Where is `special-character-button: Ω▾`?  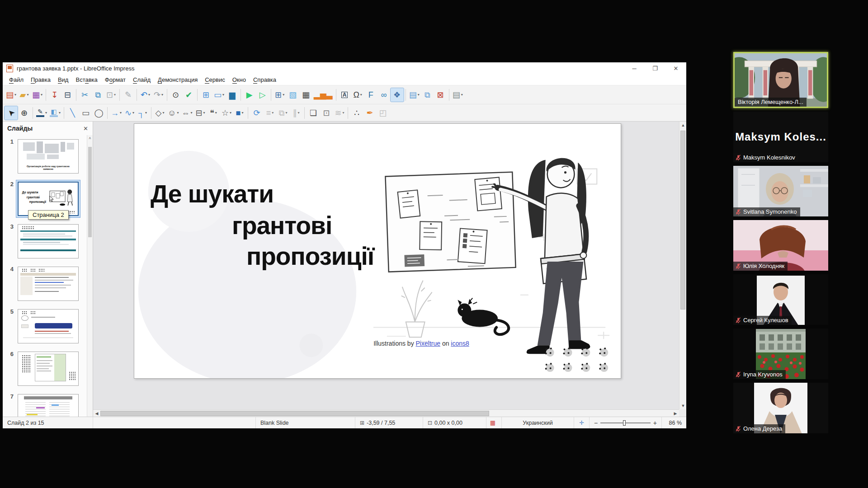
special-character-button: Ω▾ is located at coordinates (358, 95).